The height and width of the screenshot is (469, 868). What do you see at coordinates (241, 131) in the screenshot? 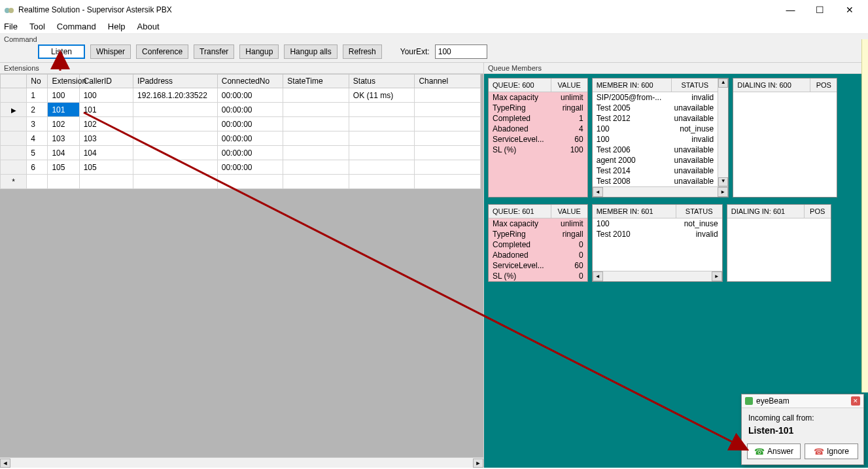
I see `extensions-grid: NoExtensionCallerIDIPaddressConnectedNoS…` at bounding box center [241, 131].